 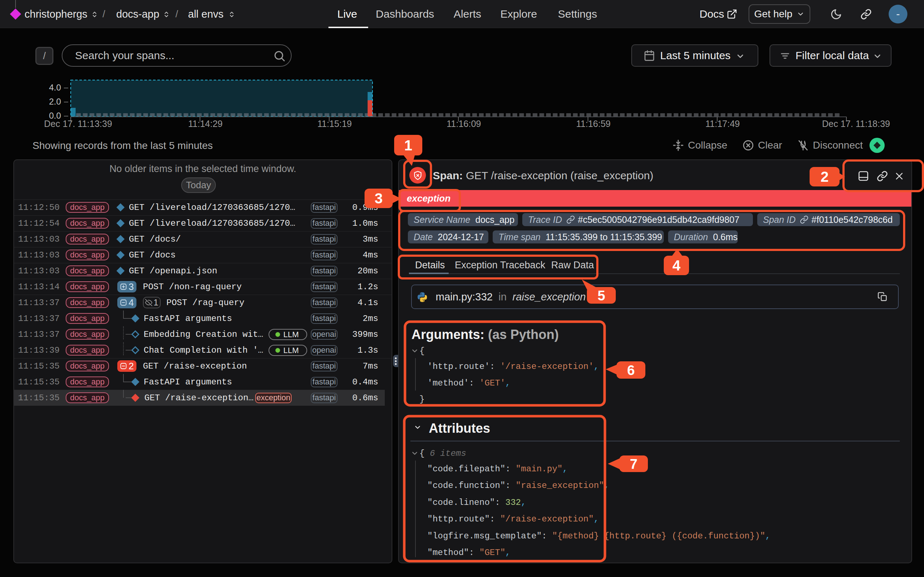 What do you see at coordinates (677, 266) in the screenshot?
I see `svg-text: 4` at bounding box center [677, 266].